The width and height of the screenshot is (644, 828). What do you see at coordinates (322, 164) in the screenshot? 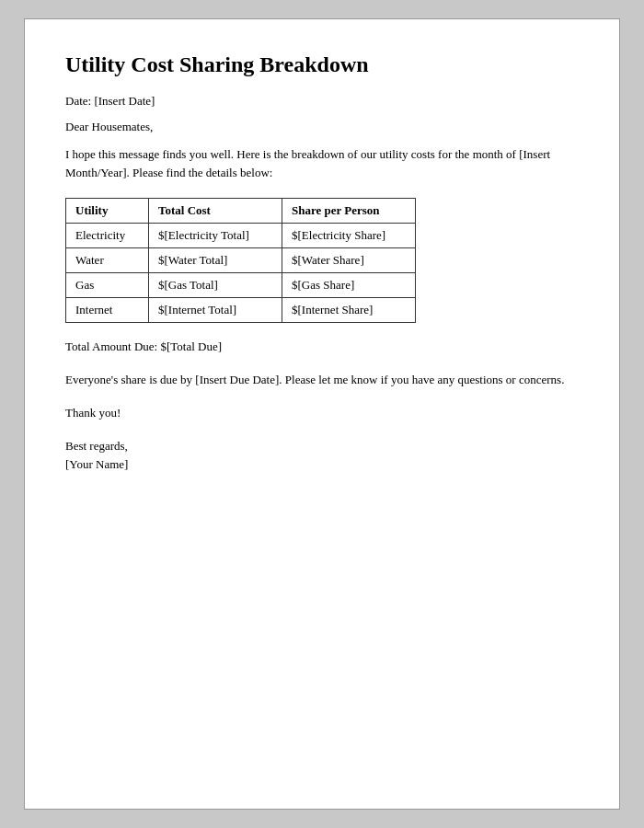
I see `document-intro: I hope this message finds you well. Here…` at bounding box center [322, 164].